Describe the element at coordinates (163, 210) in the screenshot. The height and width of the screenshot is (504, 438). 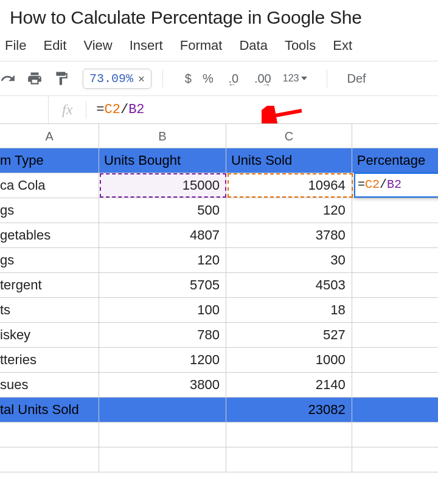
I see `cell: 500` at that location.